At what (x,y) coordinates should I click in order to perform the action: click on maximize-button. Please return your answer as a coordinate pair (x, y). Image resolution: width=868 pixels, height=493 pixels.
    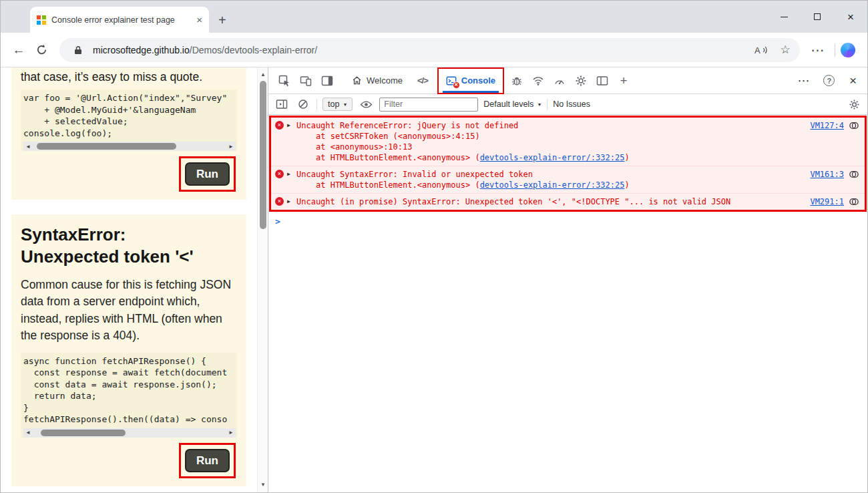
    Looking at the image, I should click on (817, 17).